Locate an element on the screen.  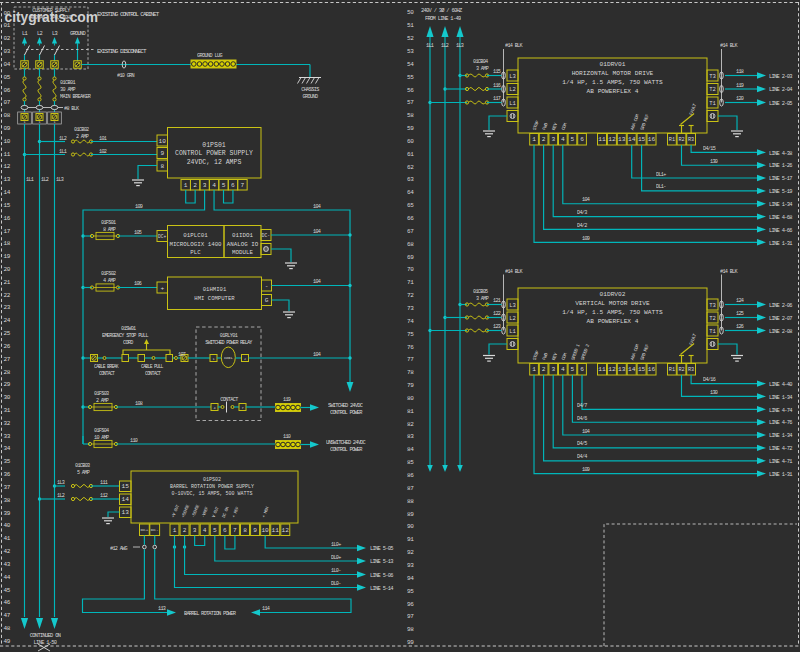
svg-text: LINE 4-38 is located at coordinates (780, 154).